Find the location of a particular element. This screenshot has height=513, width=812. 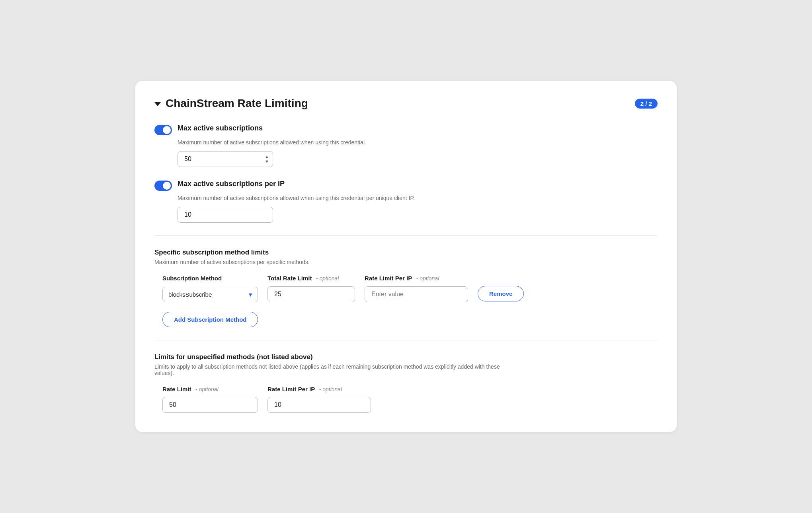

rate-limit-per-ip-input is located at coordinates (416, 294).